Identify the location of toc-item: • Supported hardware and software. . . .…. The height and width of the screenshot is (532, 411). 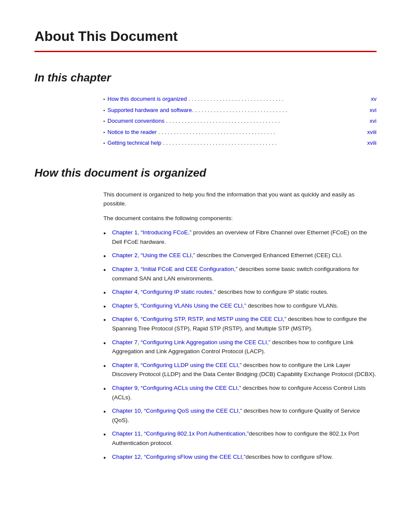
(240, 110).